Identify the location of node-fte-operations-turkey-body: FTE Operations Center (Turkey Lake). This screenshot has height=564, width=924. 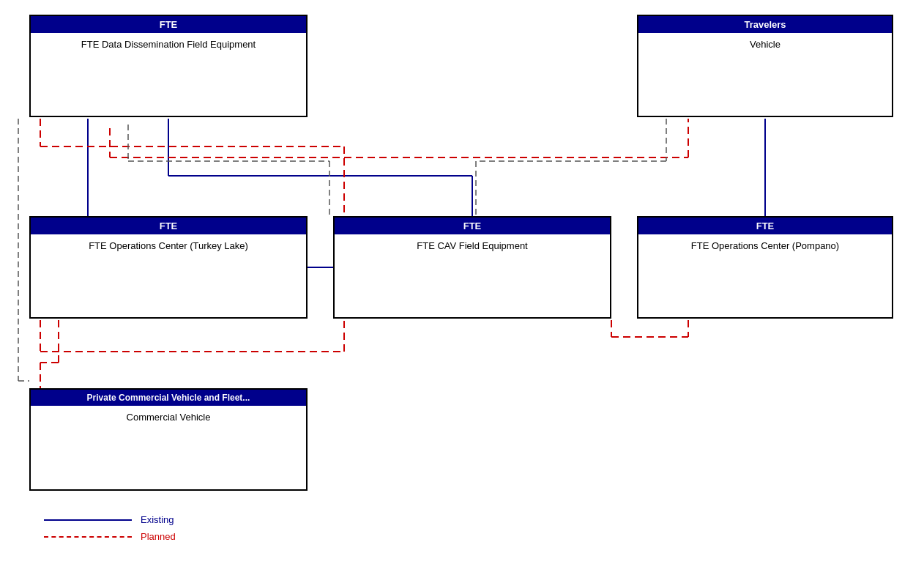
(168, 264).